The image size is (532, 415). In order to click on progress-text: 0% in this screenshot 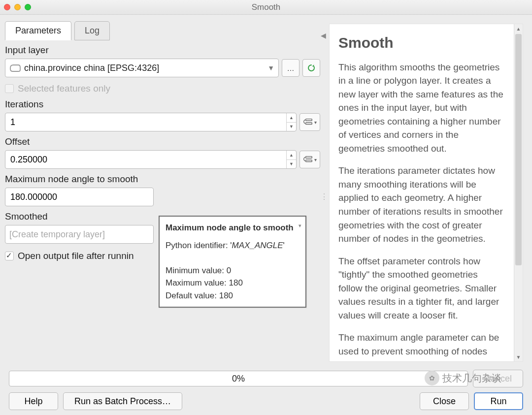, I will do `click(238, 379)`.